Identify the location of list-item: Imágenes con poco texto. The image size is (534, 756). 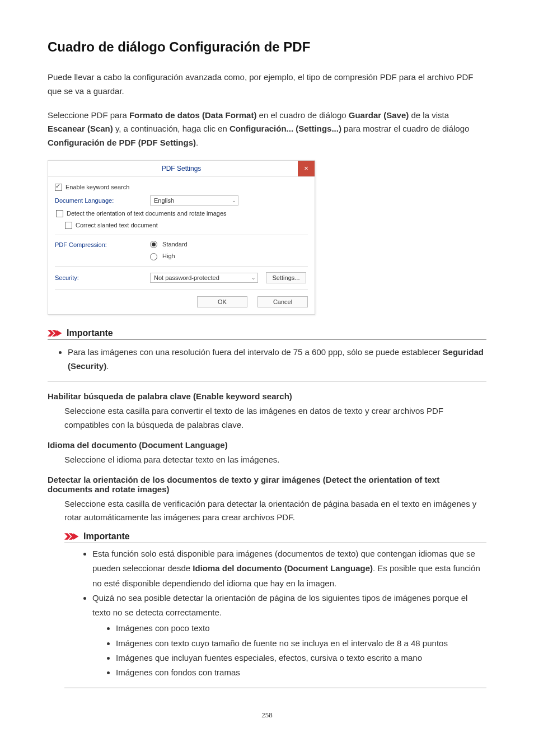
(301, 628).